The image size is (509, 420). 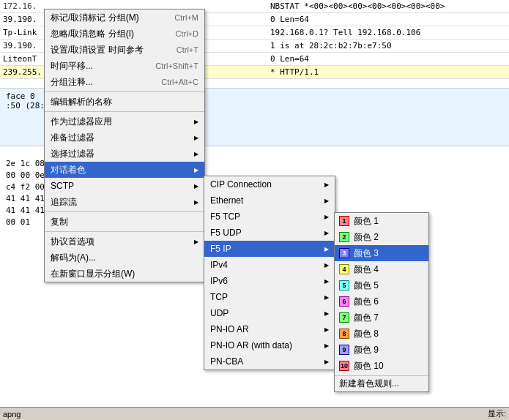 I want to click on submenu-colorize: CIP Connection ▶ Ethernet ▶ F5 TCP ▶ F5 …, so click(x=270, y=273).